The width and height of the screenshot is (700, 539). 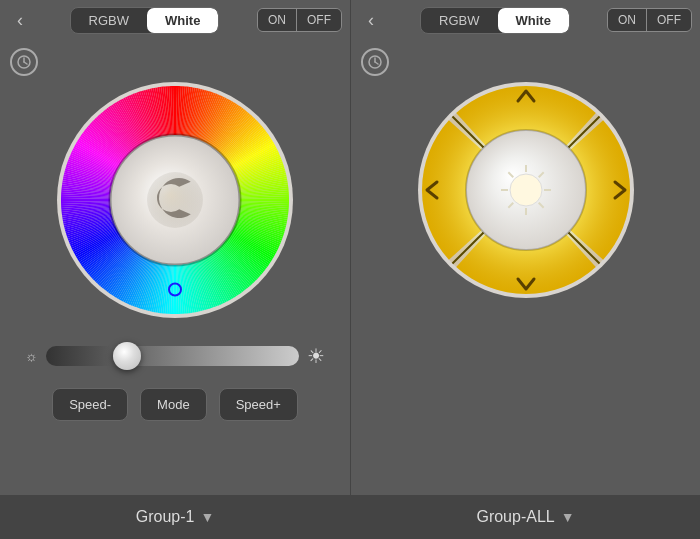 What do you see at coordinates (526, 517) in the screenshot?
I see `right-group-button: Group-ALL ▼` at bounding box center [526, 517].